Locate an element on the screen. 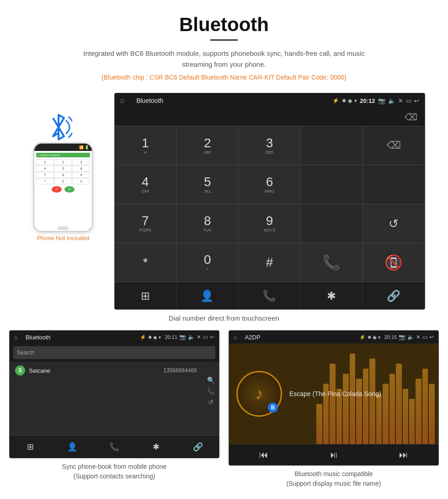  pb-bt-btn: ✱ is located at coordinates (156, 446).